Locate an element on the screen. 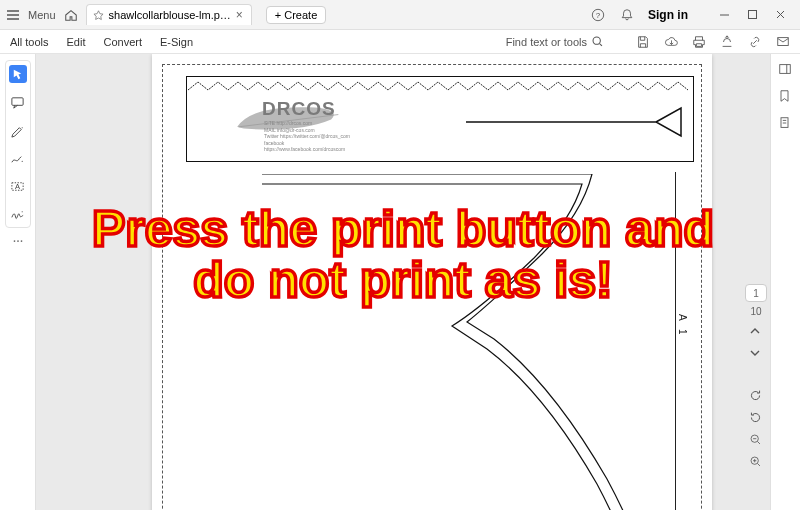 Image resolution: width=800 pixels, height=510 pixels. signin-button: Sign in is located at coordinates (668, 15).